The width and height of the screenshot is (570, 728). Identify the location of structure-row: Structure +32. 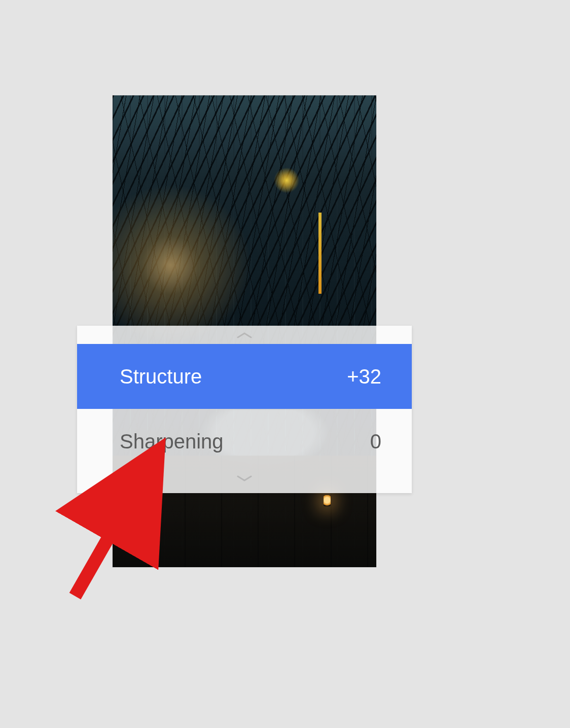
(244, 376).